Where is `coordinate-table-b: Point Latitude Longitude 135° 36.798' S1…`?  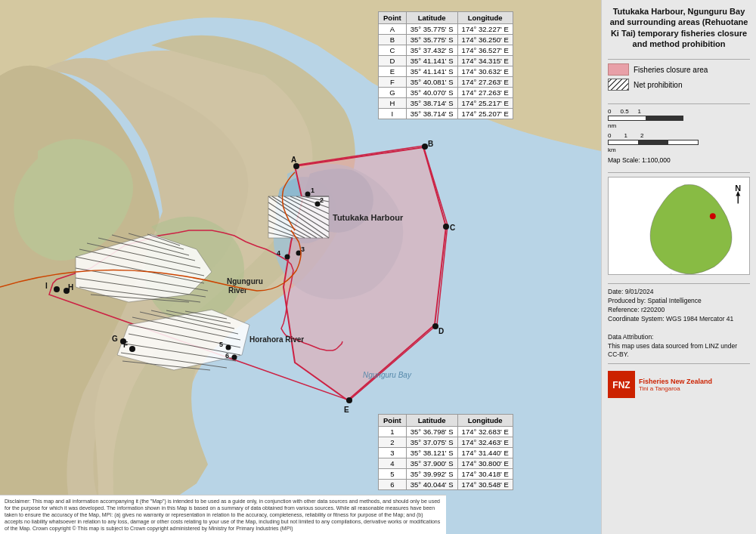 coordinate-table-b: Point Latitude Longitude 135° 36.798' S1… is located at coordinates (446, 452).